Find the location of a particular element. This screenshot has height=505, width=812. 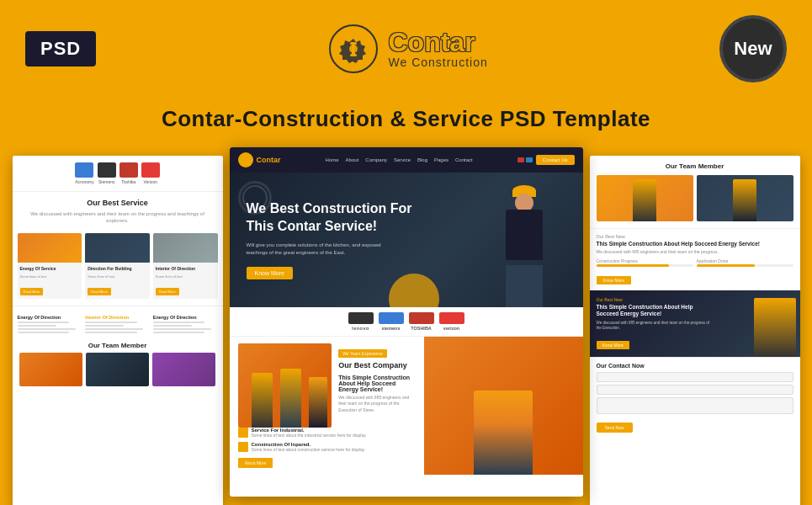

center-brand-lenovo: lenovo is located at coordinates (361, 322).